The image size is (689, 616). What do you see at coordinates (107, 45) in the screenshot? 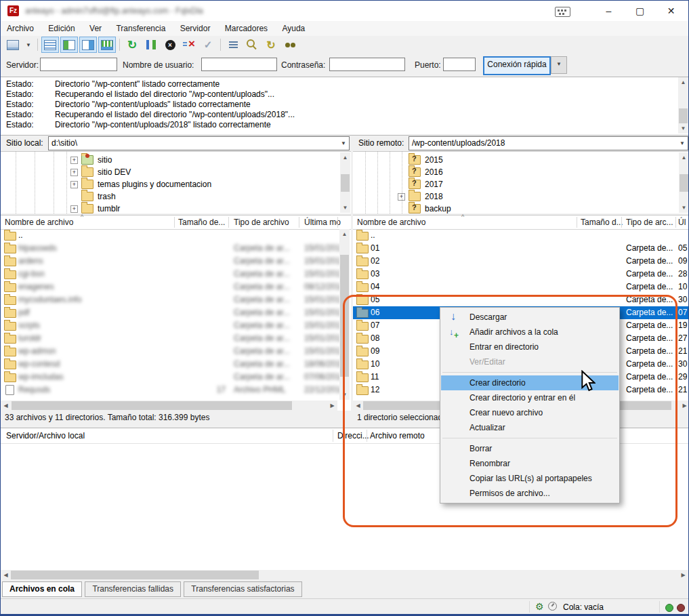
I see `toggle-transfer-queue-button` at bounding box center [107, 45].